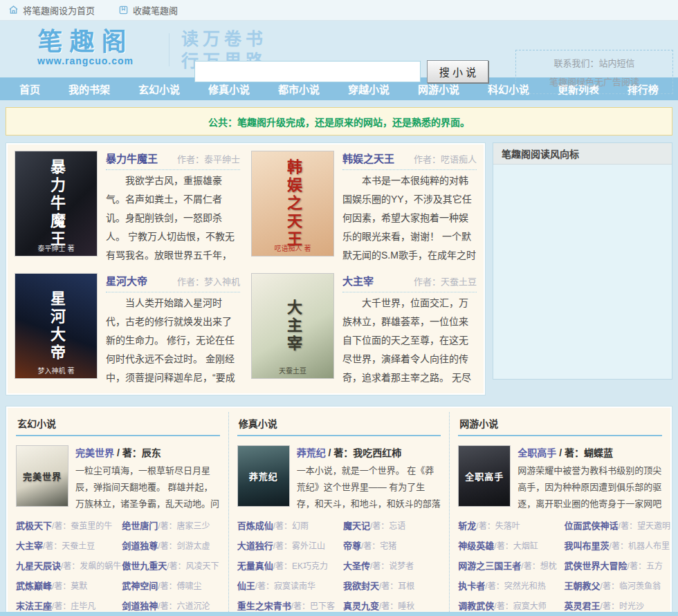 This screenshot has height=616, width=678. What do you see at coordinates (69, 546) in the screenshot?
I see `list-item: 大主宰/著：天蚕土豆` at bounding box center [69, 546].